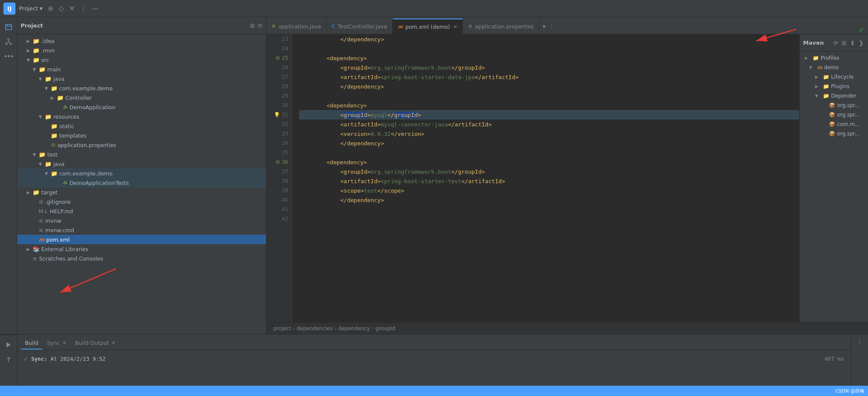  What do you see at coordinates (95, 343) in the screenshot?
I see `bottom-tab-build-output: Build Output ✕` at bounding box center [95, 343].